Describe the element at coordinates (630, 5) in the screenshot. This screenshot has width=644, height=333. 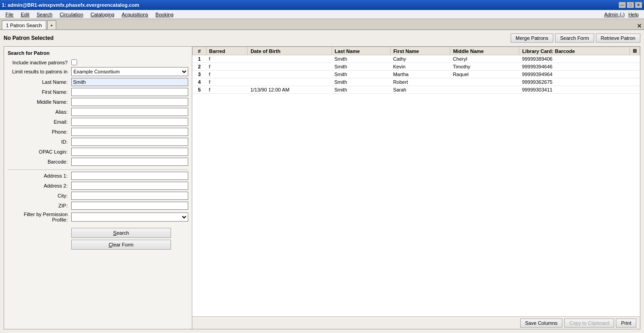
I see `maximize-button: □` at that location.